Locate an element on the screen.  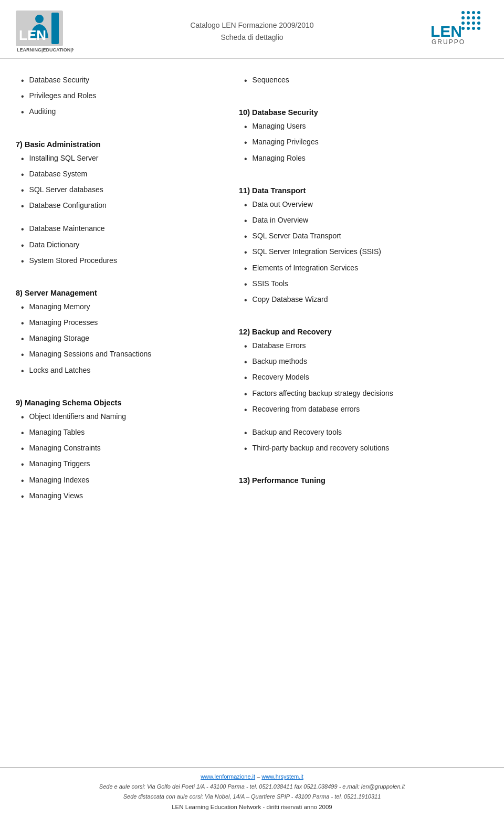
list-item: Recovering from database errors is located at coordinates (363, 410).